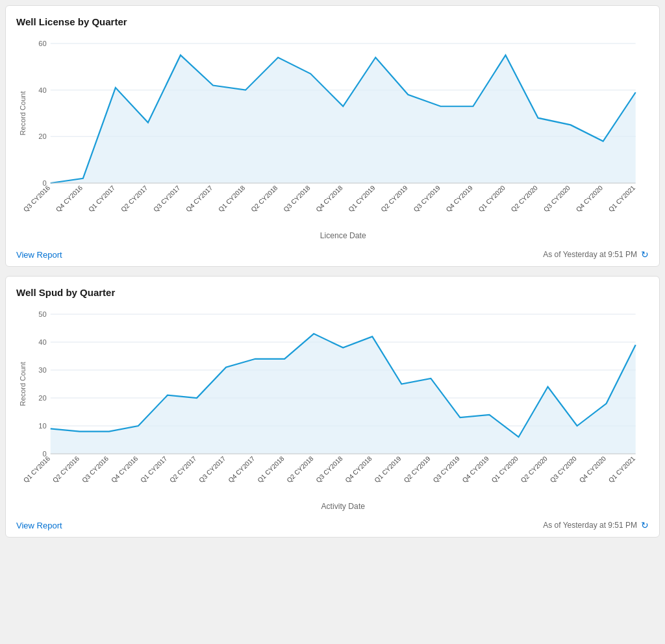 Image resolution: width=665 pixels, height=644 pixels. I want to click on chart1-refresh-icon: ↻, so click(645, 254).